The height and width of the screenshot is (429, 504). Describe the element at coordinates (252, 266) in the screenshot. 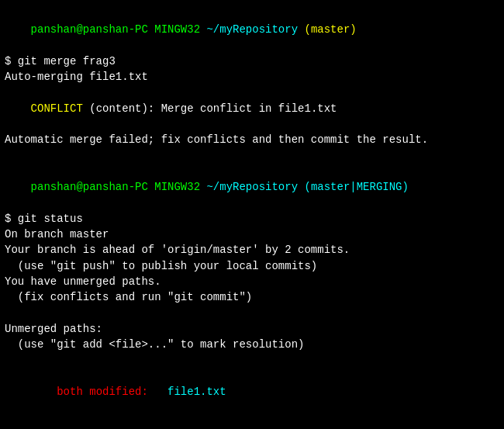

I see `use-push-line: (use "git push" to publish your local co…` at that location.